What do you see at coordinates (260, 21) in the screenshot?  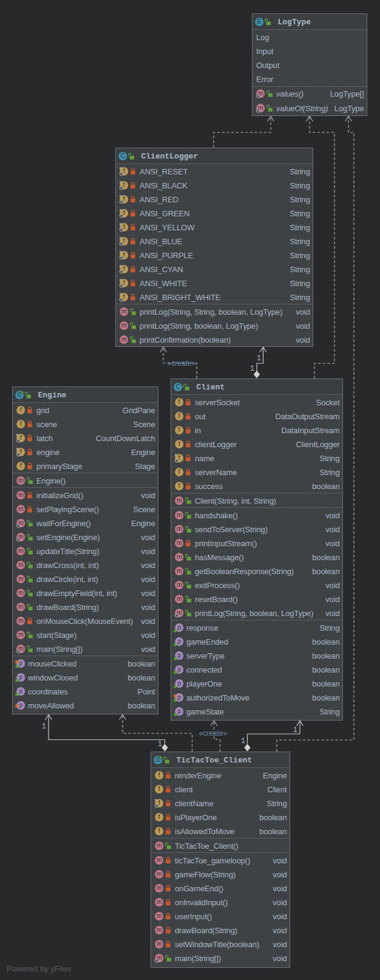 I see `svg-text: E` at bounding box center [260, 21].